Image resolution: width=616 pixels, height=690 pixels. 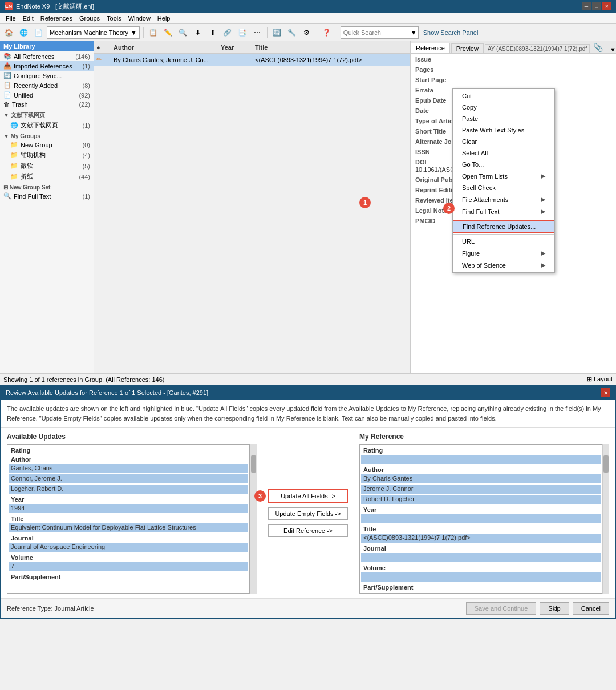 What do you see at coordinates (513, 80) in the screenshot?
I see `field-start-page: Start Page` at bounding box center [513, 80].